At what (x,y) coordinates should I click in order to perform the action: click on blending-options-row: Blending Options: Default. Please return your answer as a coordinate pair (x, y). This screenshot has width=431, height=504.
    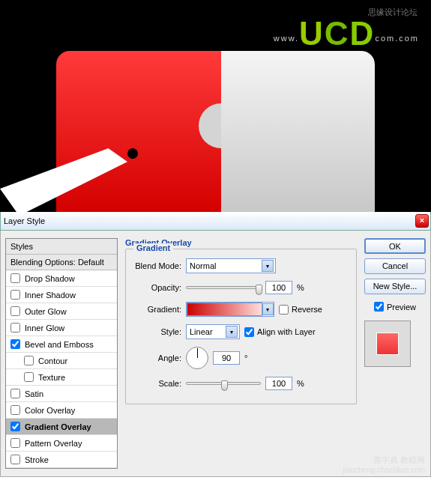
    Looking at the image, I should click on (61, 262).